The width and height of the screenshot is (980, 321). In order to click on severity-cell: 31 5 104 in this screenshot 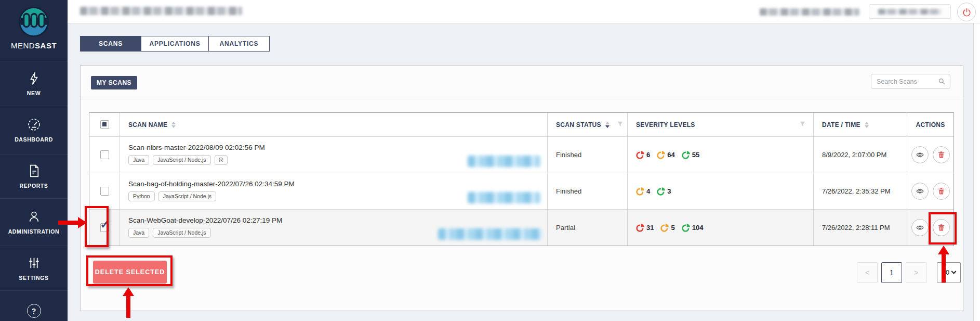, I will do `click(720, 228)`.